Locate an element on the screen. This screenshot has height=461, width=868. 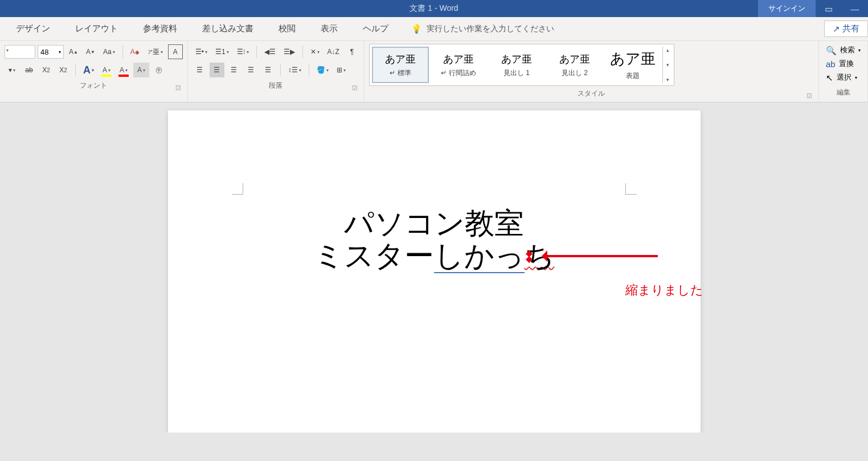
bullets-button: ☰• is located at coordinates (202, 52).